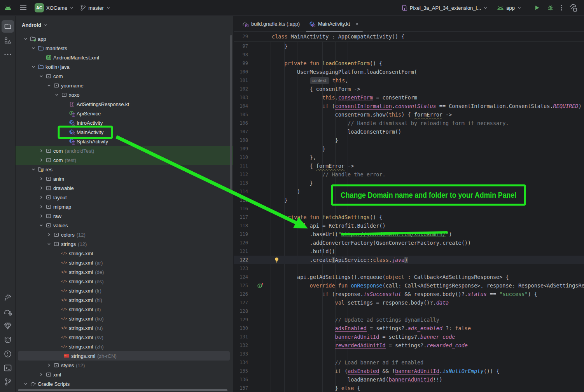  I want to click on line-number: 99, so click(241, 63).